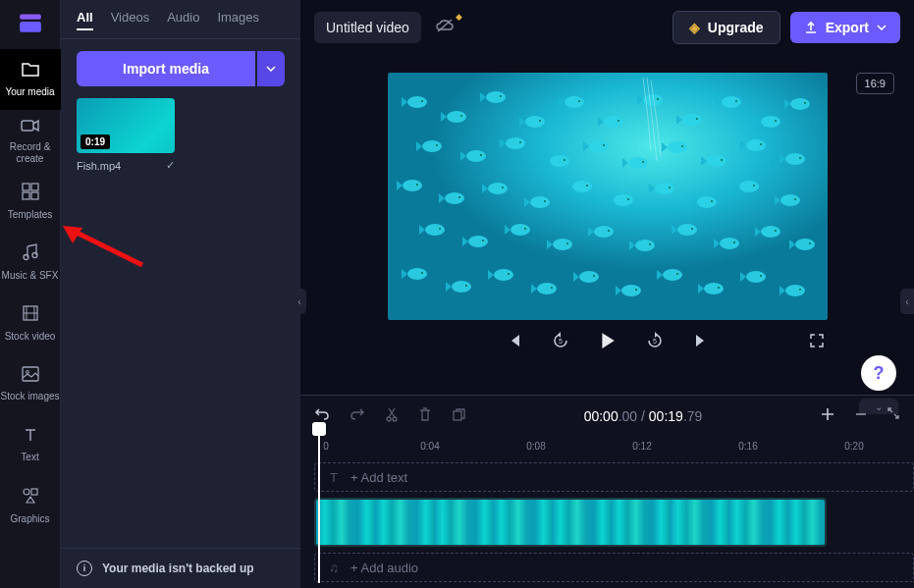  Describe the element at coordinates (179, 568) in the screenshot. I see `backup-message: Your media isn't backed up` at that location.